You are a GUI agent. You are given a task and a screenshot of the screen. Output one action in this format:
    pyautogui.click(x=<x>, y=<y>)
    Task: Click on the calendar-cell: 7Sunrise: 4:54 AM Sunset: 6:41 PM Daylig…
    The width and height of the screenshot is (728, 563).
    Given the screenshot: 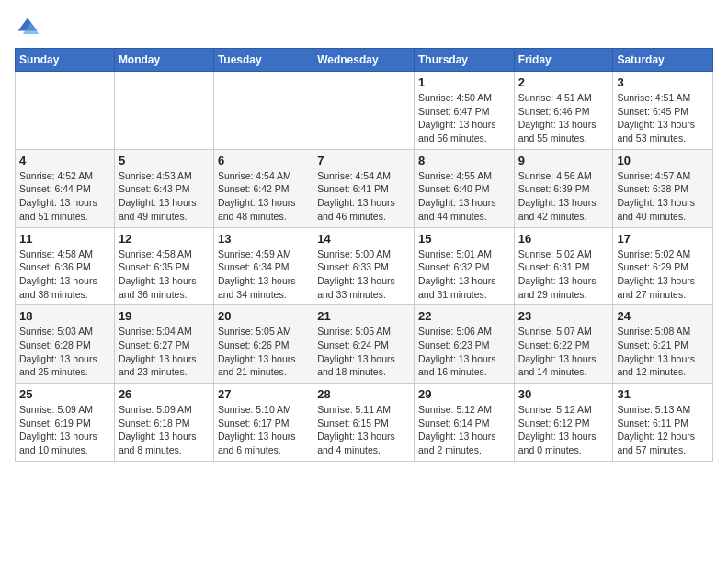 What is the action you would take?
    pyautogui.click(x=364, y=188)
    